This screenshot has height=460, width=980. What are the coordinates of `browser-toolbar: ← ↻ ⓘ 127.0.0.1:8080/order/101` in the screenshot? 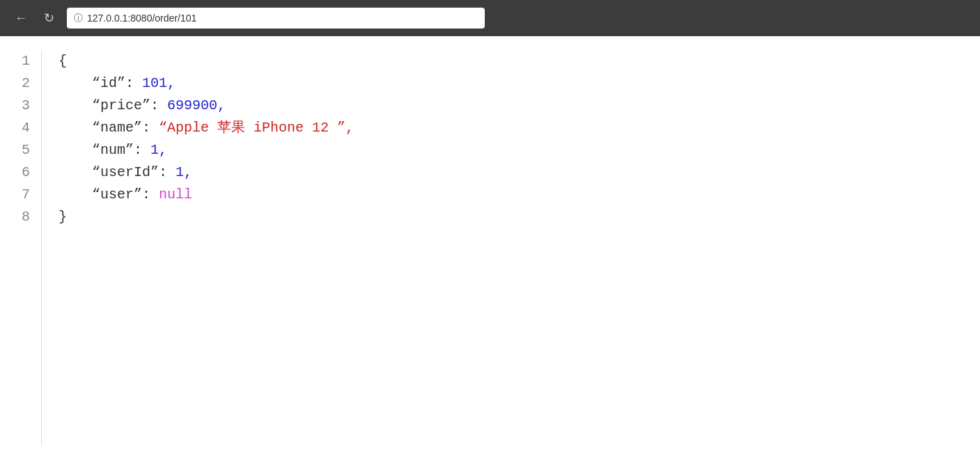 It's located at (490, 18).